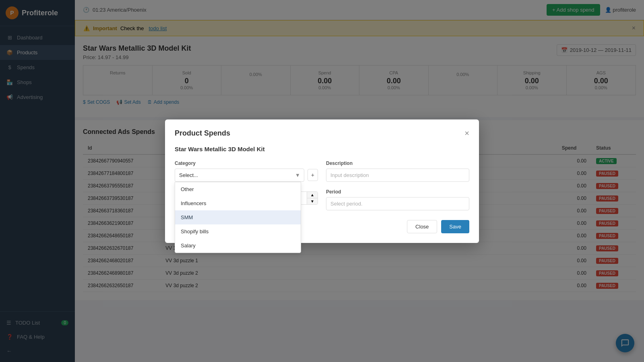 Image resolution: width=644 pixels, height=362 pixels. I want to click on description-input, so click(398, 175).